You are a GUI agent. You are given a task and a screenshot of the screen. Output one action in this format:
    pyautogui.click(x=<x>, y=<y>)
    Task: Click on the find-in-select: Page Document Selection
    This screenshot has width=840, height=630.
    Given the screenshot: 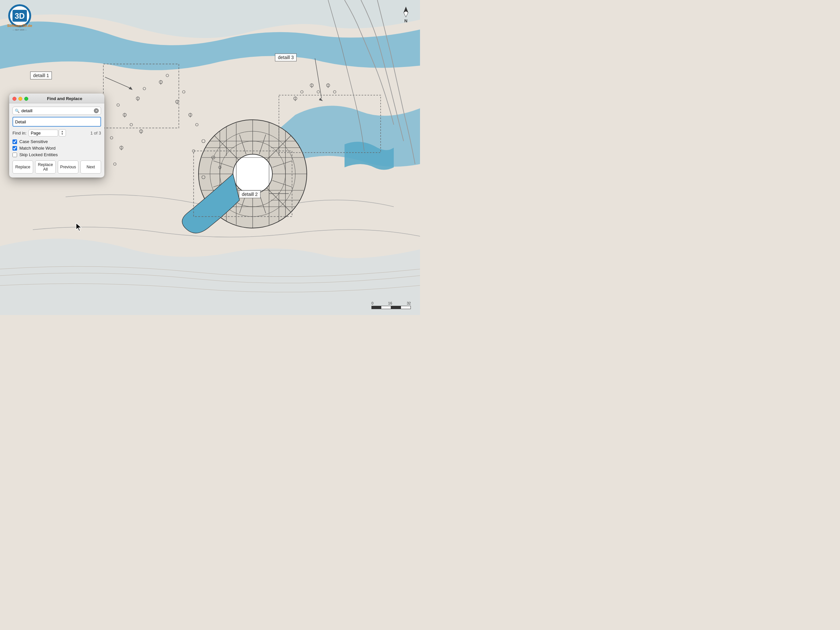 What is the action you would take?
    pyautogui.click(x=43, y=133)
    